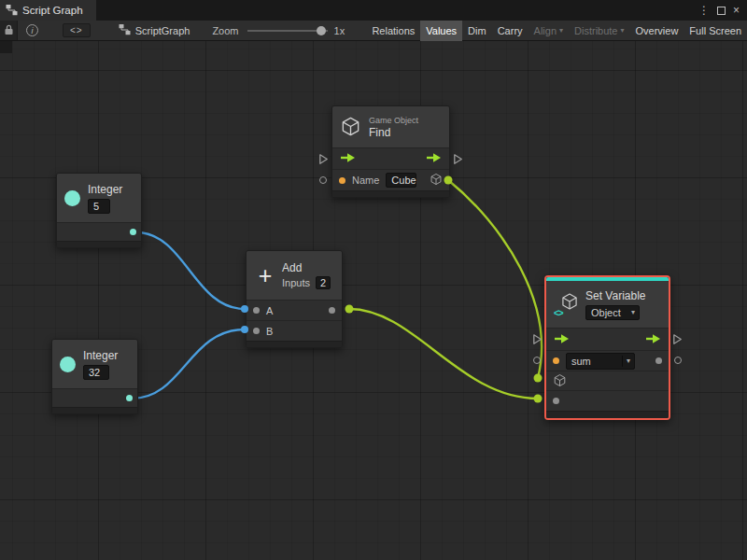 The width and height of the screenshot is (747, 560). Describe the element at coordinates (189, 364) in the screenshot. I see `wire-integer32-to-addB` at that location.